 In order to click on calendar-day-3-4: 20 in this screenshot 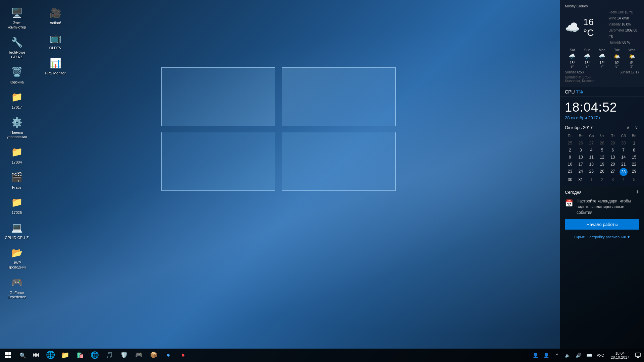, I will do `click(612, 164)`.